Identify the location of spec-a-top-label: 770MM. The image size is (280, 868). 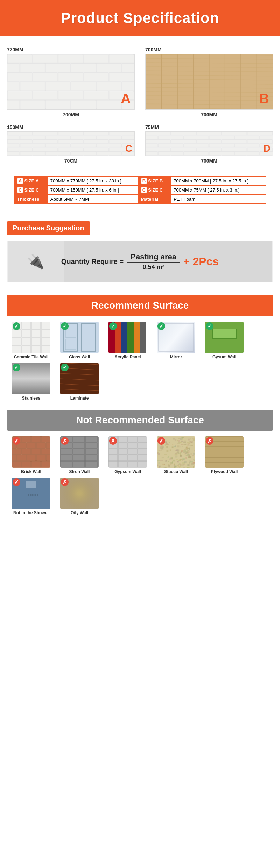
(15, 50).